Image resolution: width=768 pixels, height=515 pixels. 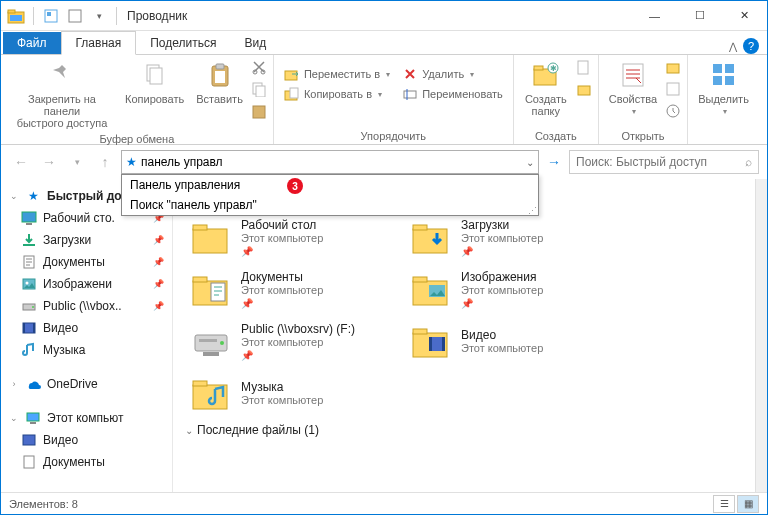 I want to click on rename-button: Переименовать, so click(x=452, y=94).